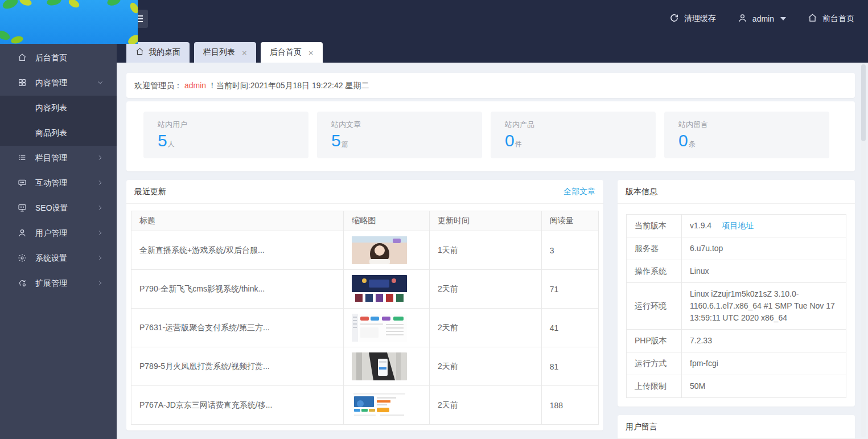  Describe the element at coordinates (406, 125) in the screenshot. I see `stat-label: 站内文章` at that location.